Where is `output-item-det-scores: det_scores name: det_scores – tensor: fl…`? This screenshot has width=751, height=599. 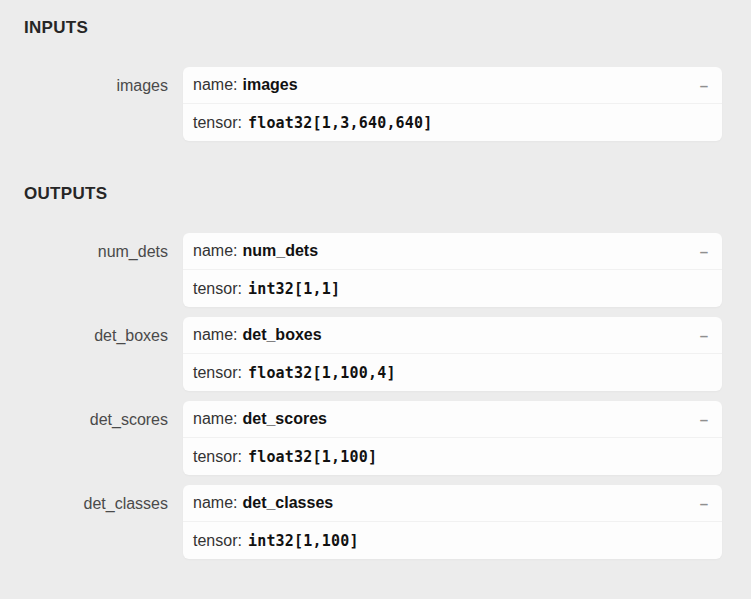 output-item-det-scores: det_scores name: det_scores – tensor: fl… is located at coordinates (376, 438).